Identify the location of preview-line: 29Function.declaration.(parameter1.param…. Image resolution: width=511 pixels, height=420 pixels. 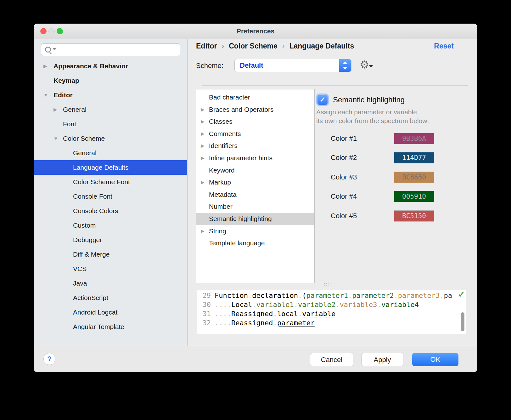
(331, 295).